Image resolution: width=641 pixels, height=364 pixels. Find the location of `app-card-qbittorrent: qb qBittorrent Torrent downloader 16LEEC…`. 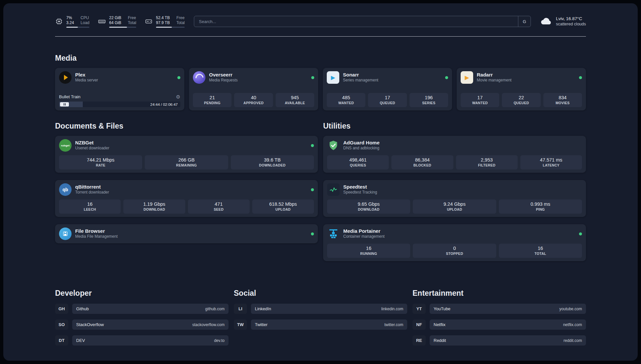

app-card-qbittorrent: qb qBittorrent Torrent downloader 16LEEC… is located at coordinates (187, 198).